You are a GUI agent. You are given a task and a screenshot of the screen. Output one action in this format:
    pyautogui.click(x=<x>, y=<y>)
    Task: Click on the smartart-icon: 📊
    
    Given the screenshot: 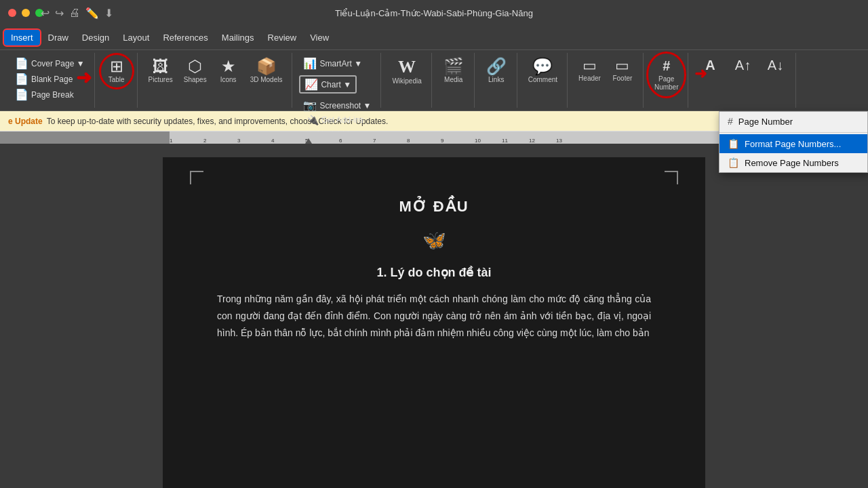 What is the action you would take?
    pyautogui.click(x=310, y=64)
    